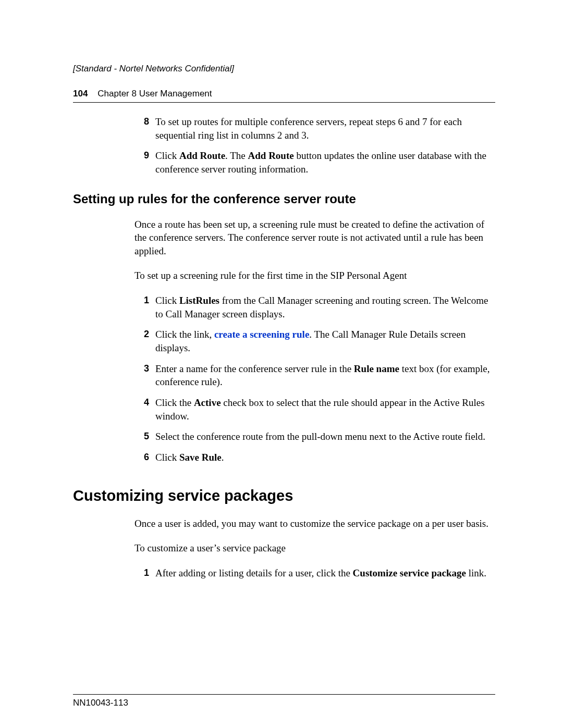  I want to click on step-text: To set up routes for multiple conference…, so click(325, 128).